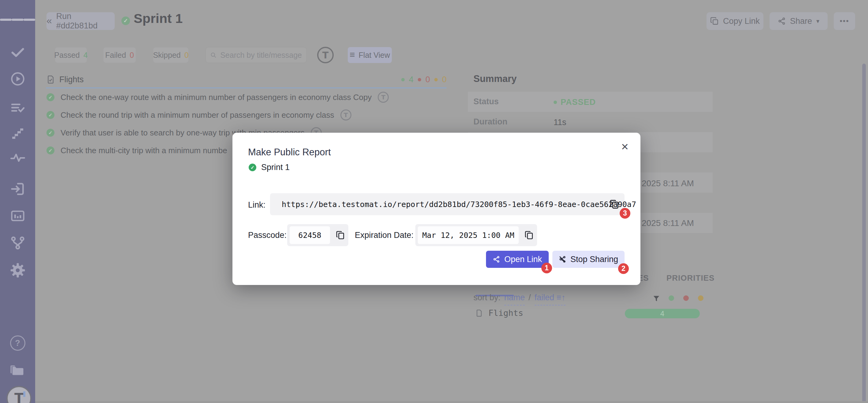 Image resolution: width=868 pixels, height=403 pixels. I want to click on sort-by-failed-link: failed ≡↑, so click(550, 299).